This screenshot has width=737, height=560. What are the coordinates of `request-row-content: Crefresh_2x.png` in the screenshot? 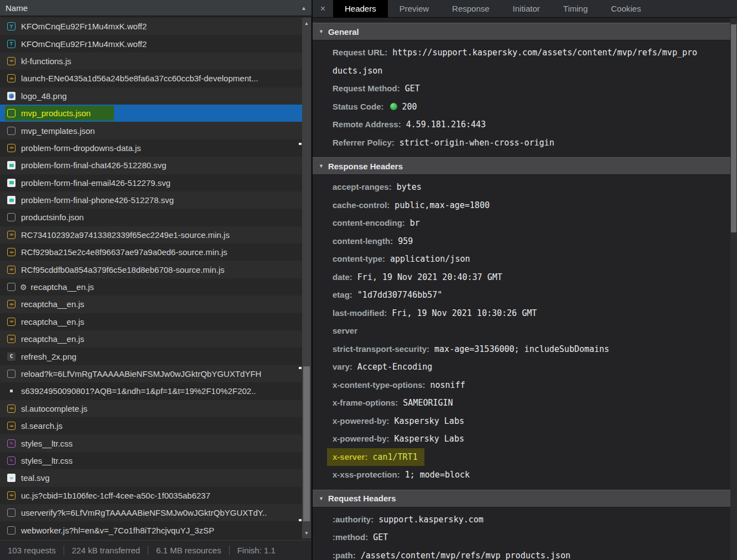 It's located at (42, 356).